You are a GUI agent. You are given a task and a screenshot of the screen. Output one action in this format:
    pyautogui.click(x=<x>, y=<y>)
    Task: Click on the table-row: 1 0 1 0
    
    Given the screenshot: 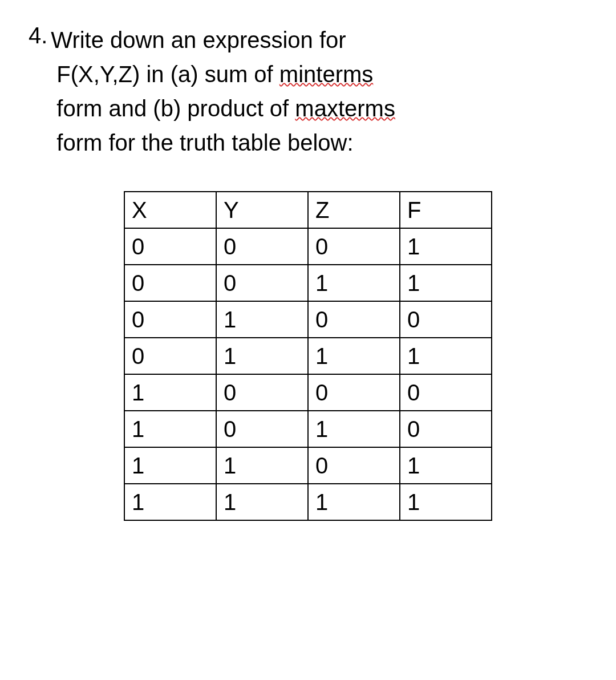 What is the action you would take?
    pyautogui.click(x=308, y=429)
    